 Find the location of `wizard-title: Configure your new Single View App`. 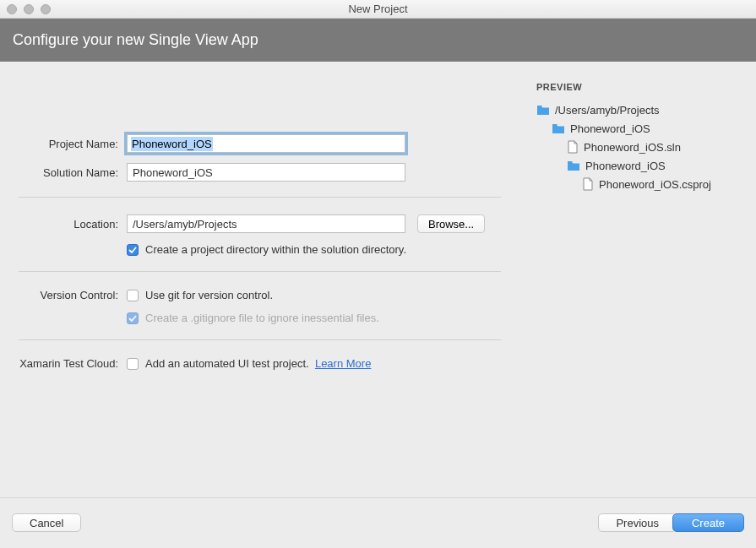

wizard-title: Configure your new Single View App is located at coordinates (135, 41).